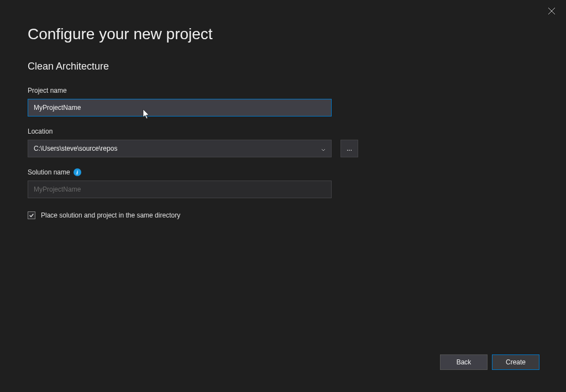 Image resolution: width=566 pixels, height=392 pixels. I want to click on solution-name-label-text: Solution name, so click(49, 172).